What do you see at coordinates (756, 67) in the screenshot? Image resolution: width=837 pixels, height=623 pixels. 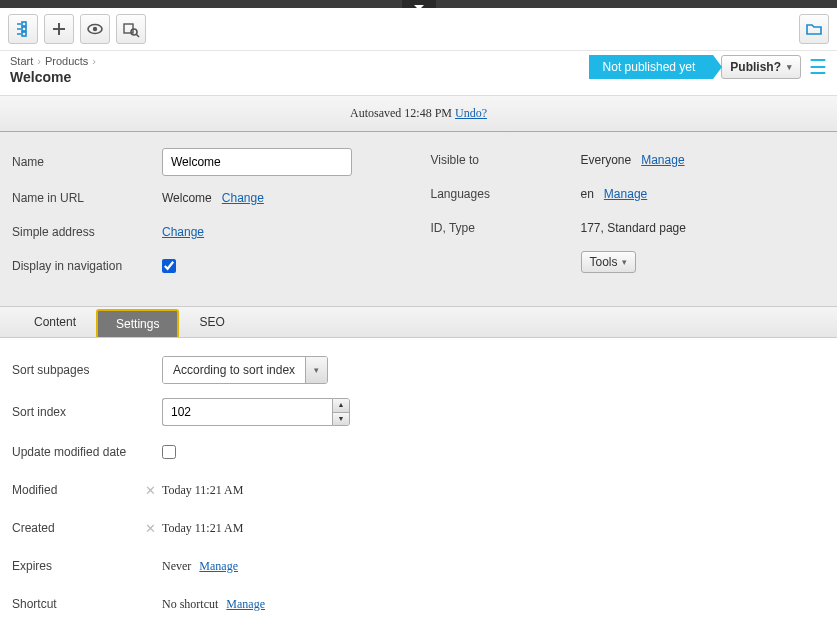 I see `publish-label: Publish?` at bounding box center [756, 67].